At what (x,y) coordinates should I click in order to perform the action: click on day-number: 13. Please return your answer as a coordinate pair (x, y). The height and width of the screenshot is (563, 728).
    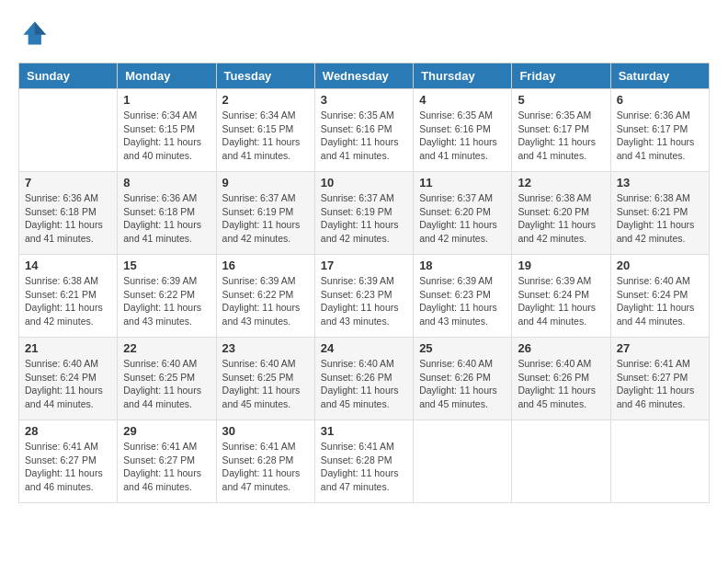
    Looking at the image, I should click on (660, 182).